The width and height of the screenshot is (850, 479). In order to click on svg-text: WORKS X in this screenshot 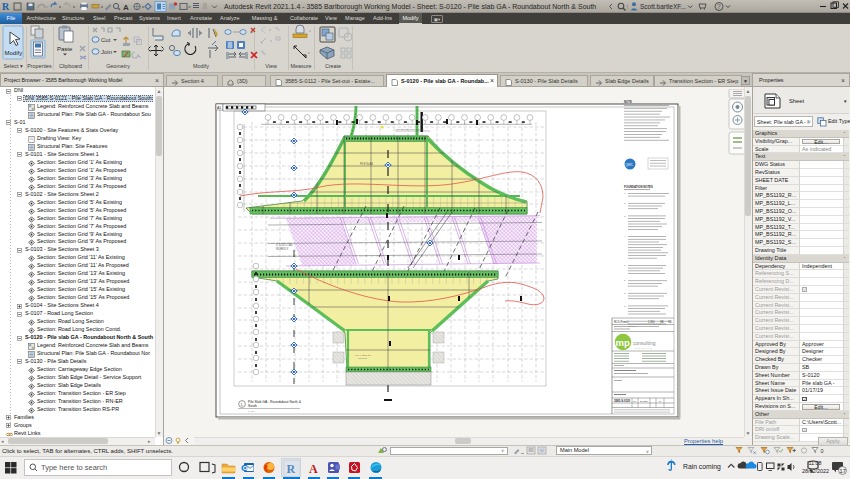, I will do `click(282, 249)`.